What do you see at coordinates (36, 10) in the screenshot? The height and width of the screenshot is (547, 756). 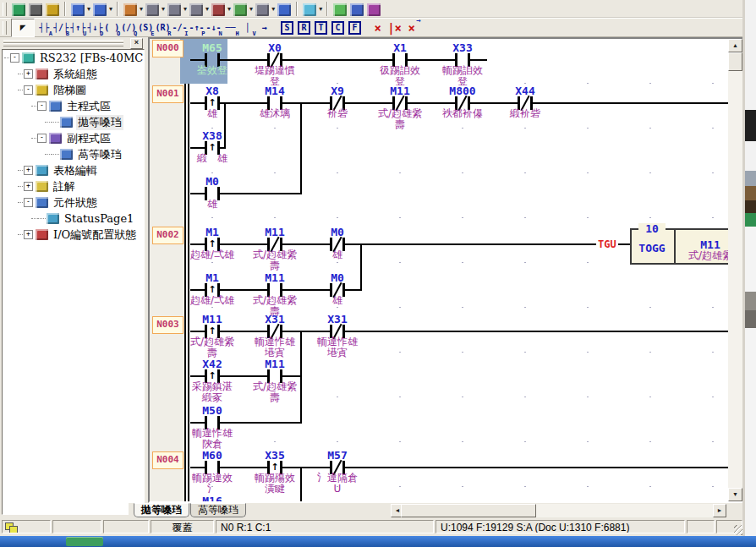 I see `chip-icon` at bounding box center [36, 10].